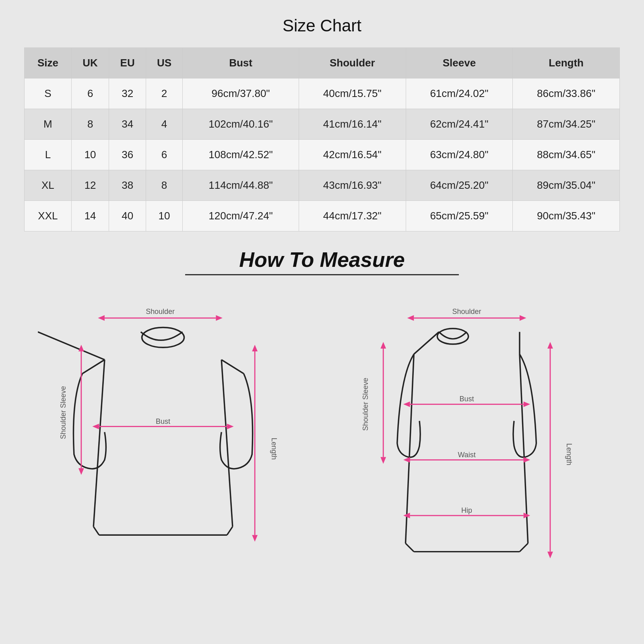 The height and width of the screenshot is (644, 644). What do you see at coordinates (322, 26) in the screenshot?
I see `size-chart-title: Size Chart` at bounding box center [322, 26].